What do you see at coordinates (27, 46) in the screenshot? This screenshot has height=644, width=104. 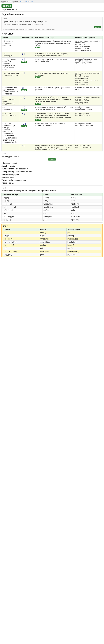 I see `phonetics-trans-symbol: [ ʌ ]` at bounding box center [27, 46].